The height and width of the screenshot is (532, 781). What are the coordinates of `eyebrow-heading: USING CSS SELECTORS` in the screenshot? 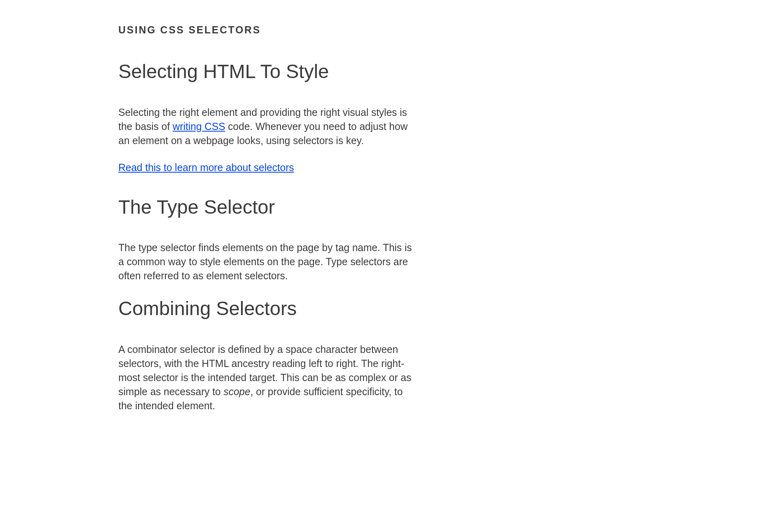 It's located at (267, 30).